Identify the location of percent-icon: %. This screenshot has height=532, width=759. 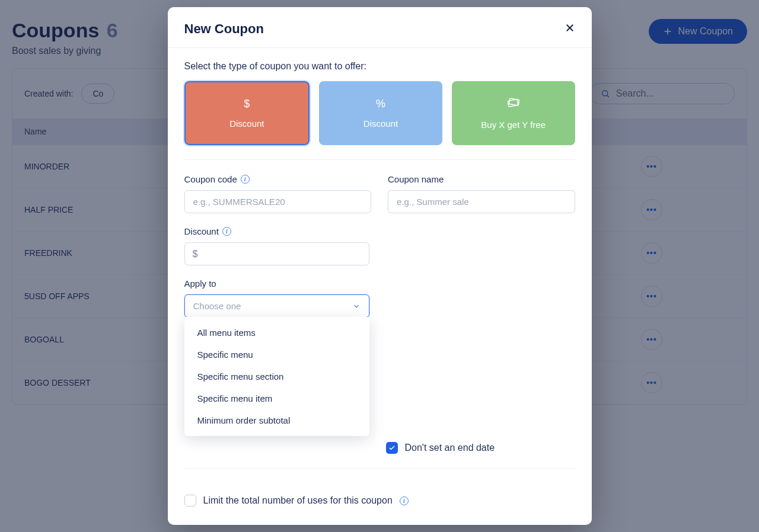
(381, 104).